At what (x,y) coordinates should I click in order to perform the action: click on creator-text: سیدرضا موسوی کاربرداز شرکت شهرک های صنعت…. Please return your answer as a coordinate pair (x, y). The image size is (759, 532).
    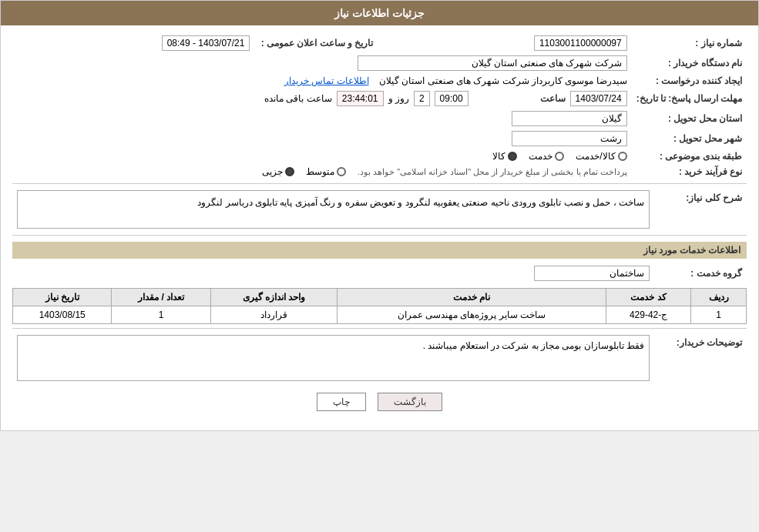
    Looking at the image, I should click on (503, 81).